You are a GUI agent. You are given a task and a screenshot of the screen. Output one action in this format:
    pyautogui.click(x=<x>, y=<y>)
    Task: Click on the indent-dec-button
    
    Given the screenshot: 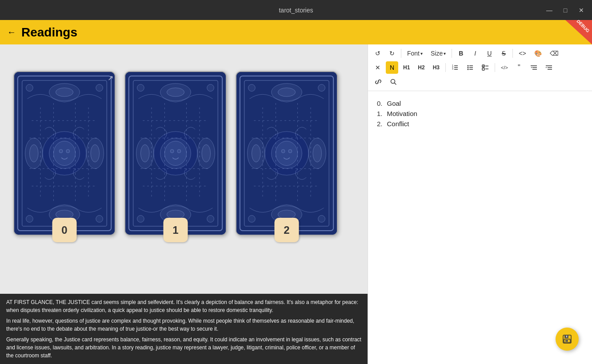 What is the action you would take?
    pyautogui.click(x=534, y=68)
    